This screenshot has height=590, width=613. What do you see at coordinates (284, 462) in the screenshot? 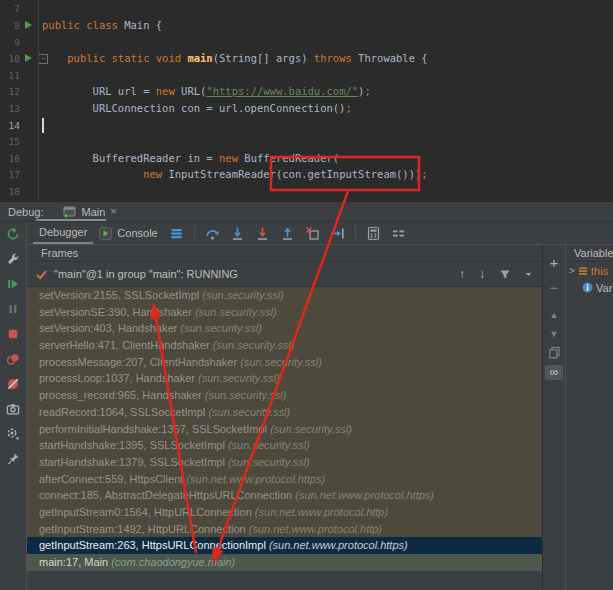
I see `stack-frame-row: startHandshake:1379, SSLSocketImpl (sun.…` at bounding box center [284, 462].